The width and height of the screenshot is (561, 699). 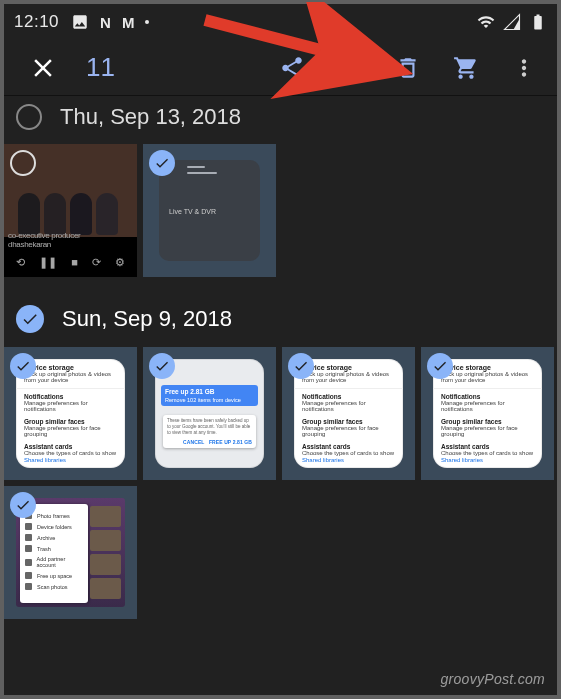 What do you see at coordinates (492, 679) in the screenshot?
I see `watermark-text: groovyPost.com` at bounding box center [492, 679].